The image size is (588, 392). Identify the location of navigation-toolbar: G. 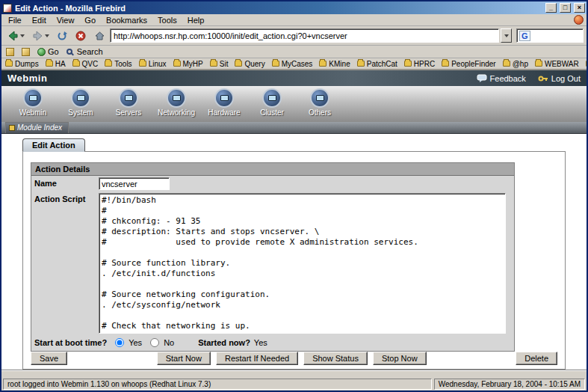
(294, 36).